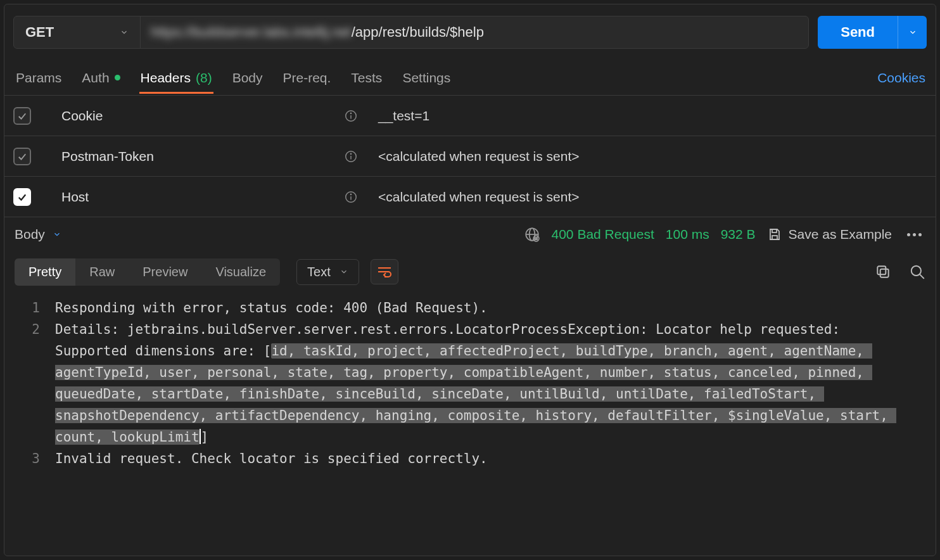  I want to click on network-icon, so click(532, 234).